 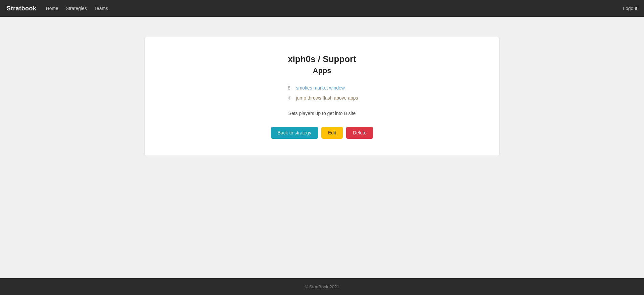 What do you see at coordinates (21, 9) in the screenshot?
I see `brand-logo: Stratbook` at bounding box center [21, 9].